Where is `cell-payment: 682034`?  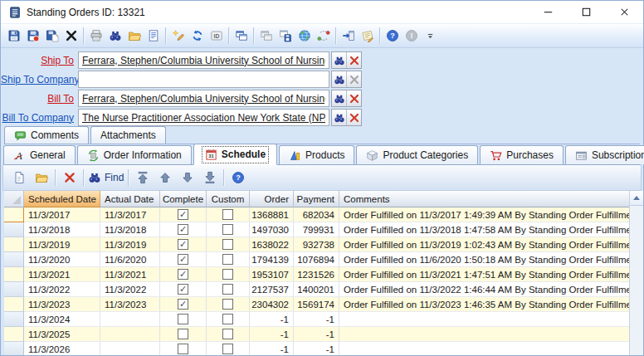 cell-payment: 682034 is located at coordinates (317, 215).